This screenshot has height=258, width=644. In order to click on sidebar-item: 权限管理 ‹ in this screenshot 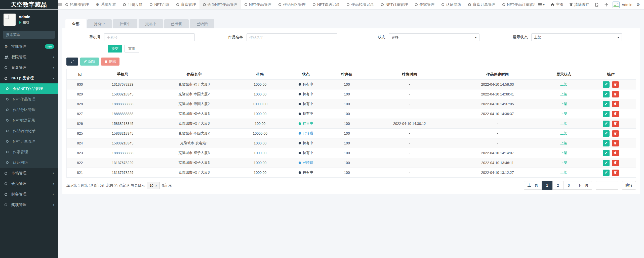, I will do `click(29, 57)`.